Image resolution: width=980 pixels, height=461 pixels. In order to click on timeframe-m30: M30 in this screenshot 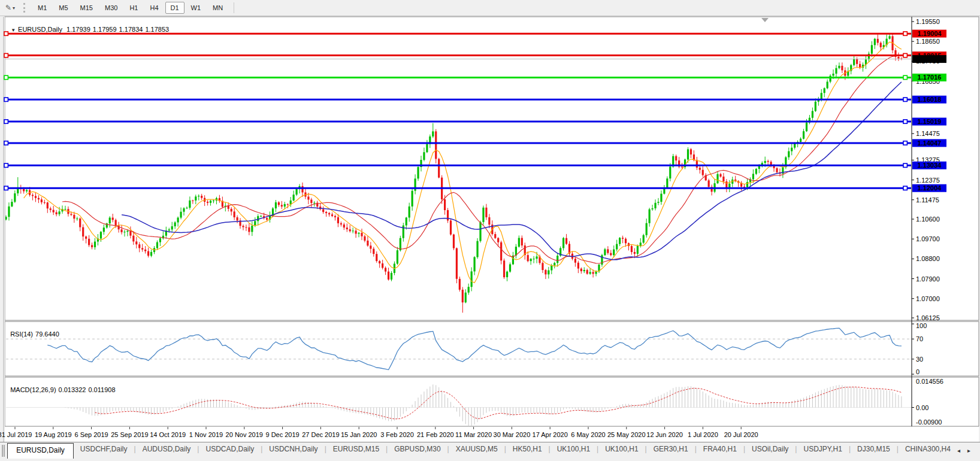, I will do `click(111, 8)`.